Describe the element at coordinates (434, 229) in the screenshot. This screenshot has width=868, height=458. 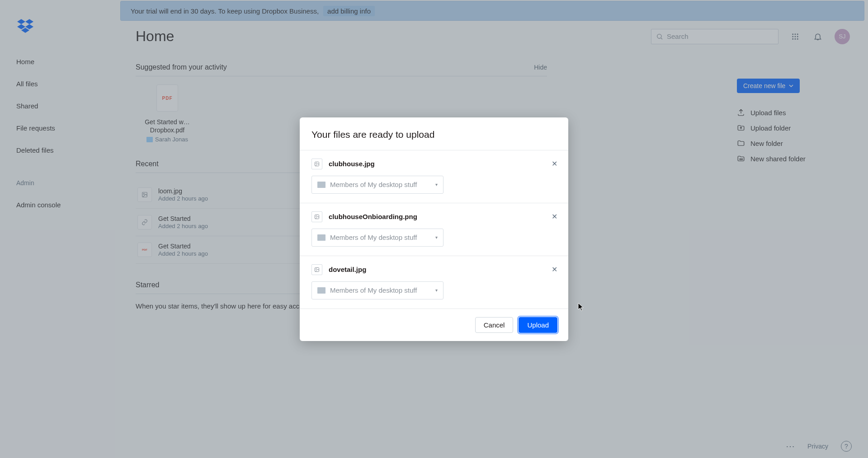
I see `upload-item: clubhouseOnbioarding.png ✕ Members of My…` at that location.